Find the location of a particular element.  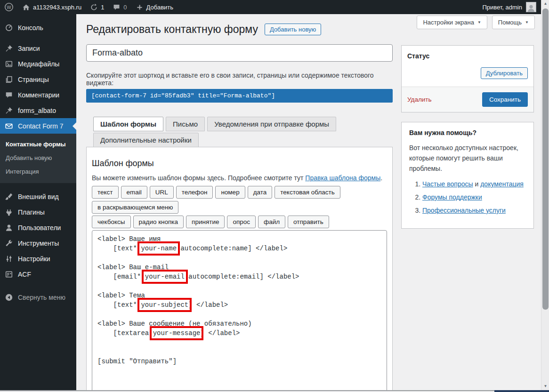

code-line: <label> Ваше сообщение (не обязательно) is located at coordinates (239, 324).